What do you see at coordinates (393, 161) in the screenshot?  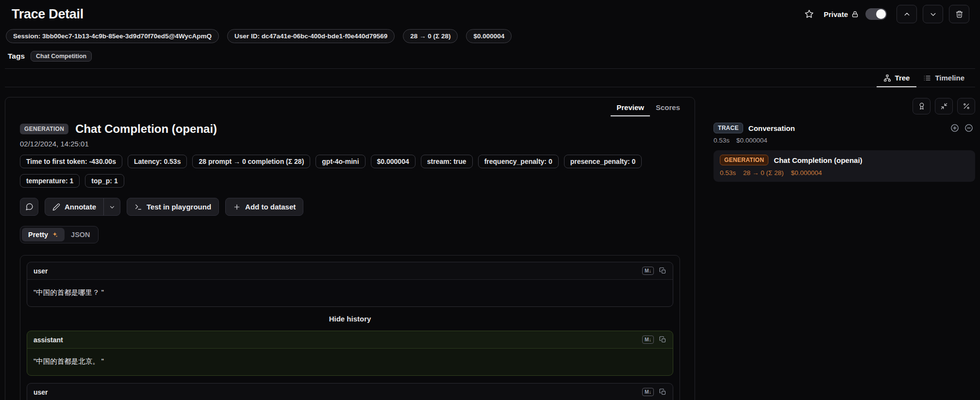 I see `pill-cost: $0.000004` at bounding box center [393, 161].